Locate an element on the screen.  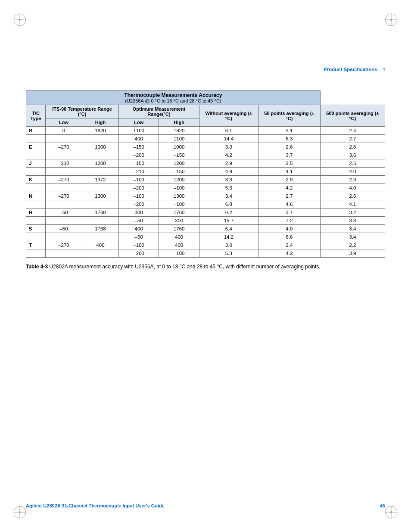
avg500: 4.1 is located at coordinates (352, 204).